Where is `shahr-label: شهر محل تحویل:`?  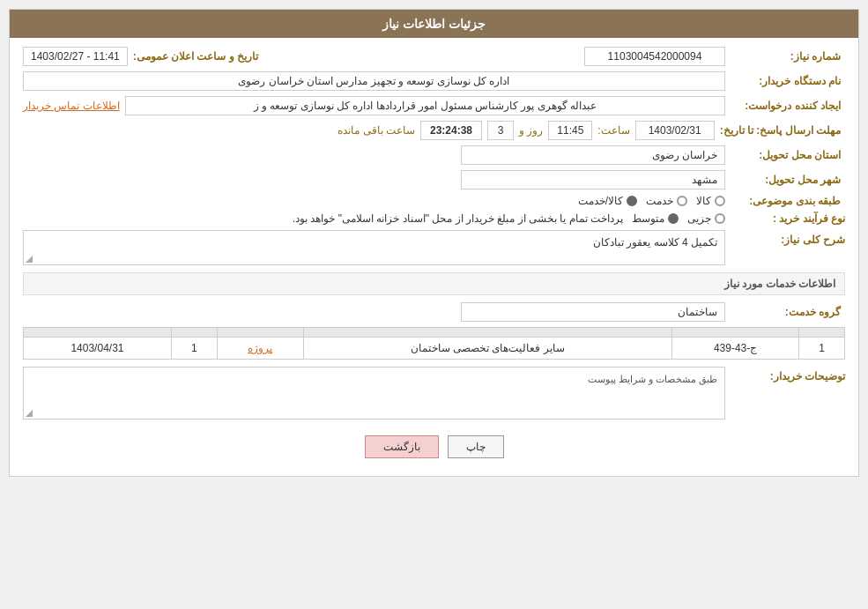 shahr-label: شهر محل تحویل: is located at coordinates (788, 180).